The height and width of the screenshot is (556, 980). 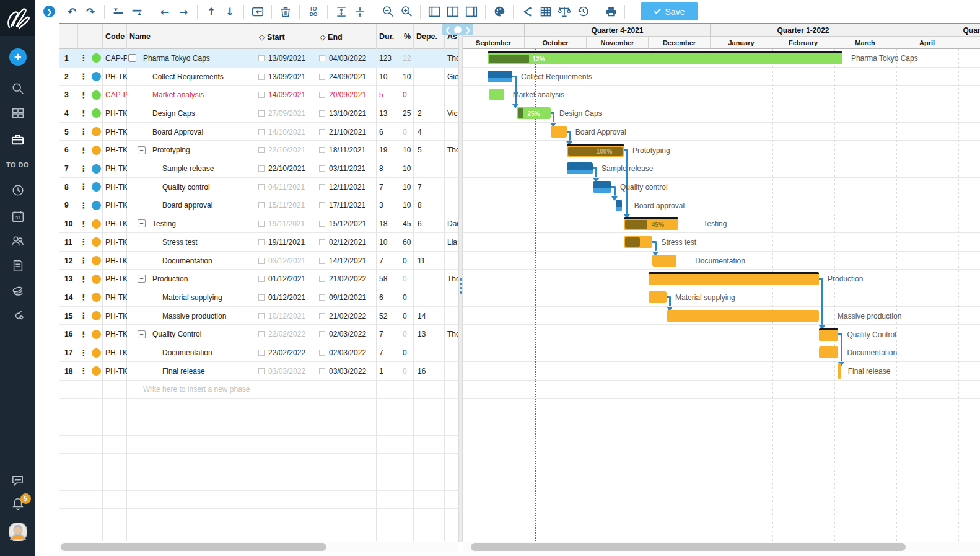 What do you see at coordinates (259, 132) in the screenshot?
I see `table-row: 5⋮PH-TK-Board Approval14/10/202121/10/20…` at bounding box center [259, 132].